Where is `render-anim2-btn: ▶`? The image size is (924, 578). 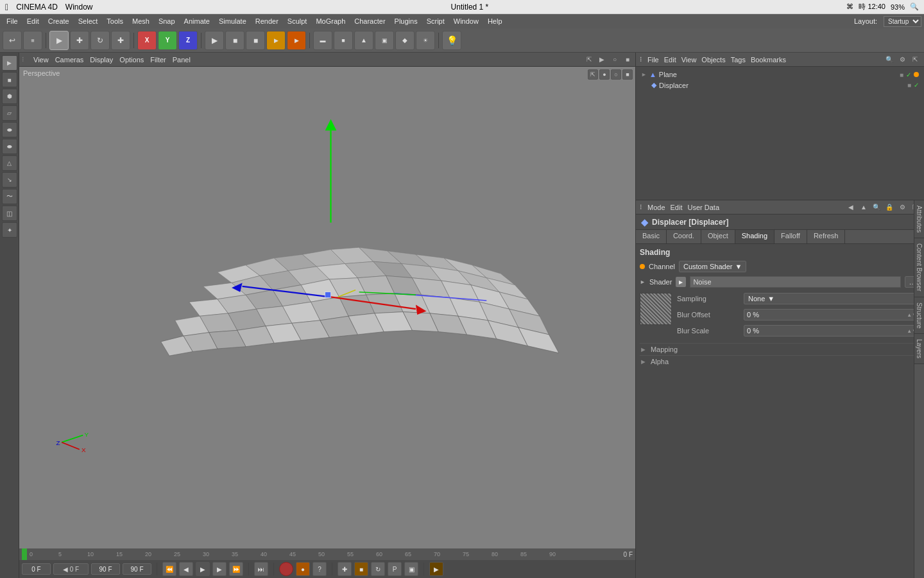 render-anim2-btn: ▶ is located at coordinates (296, 40).